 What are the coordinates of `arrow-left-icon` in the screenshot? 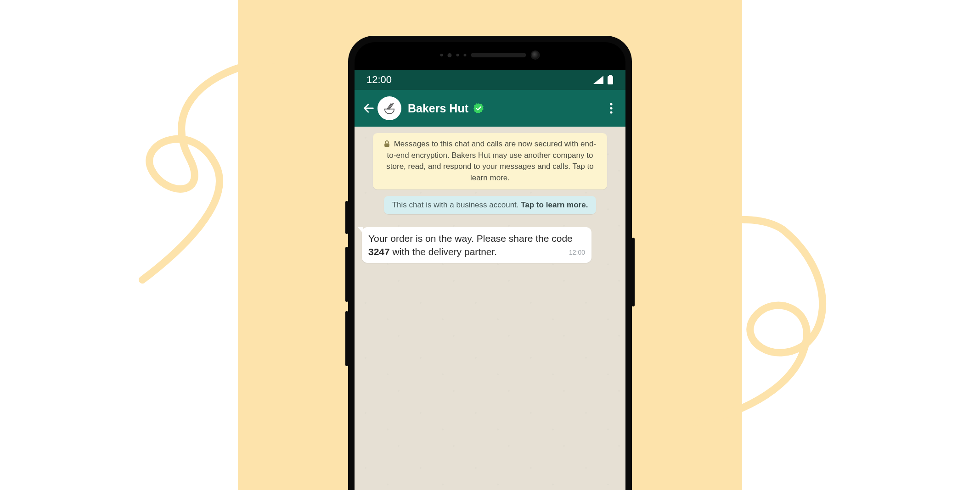 It's located at (369, 108).